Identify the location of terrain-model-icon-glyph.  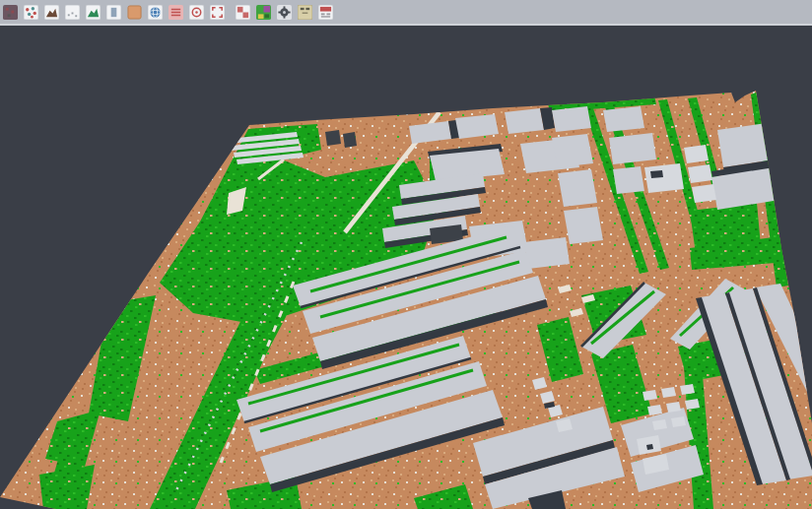
(51, 12).